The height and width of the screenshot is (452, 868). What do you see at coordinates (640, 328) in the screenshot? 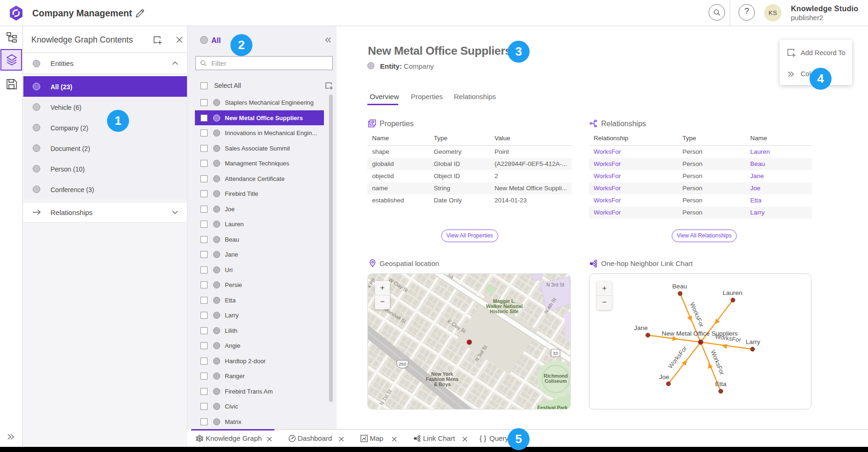
I see `svg-text: Jane` at bounding box center [640, 328].